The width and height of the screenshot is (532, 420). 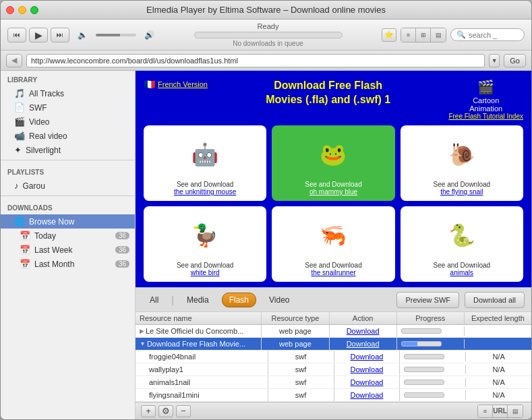 What do you see at coordinates (25, 249) in the screenshot?
I see `lastweek-icon: 📅` at bounding box center [25, 249].